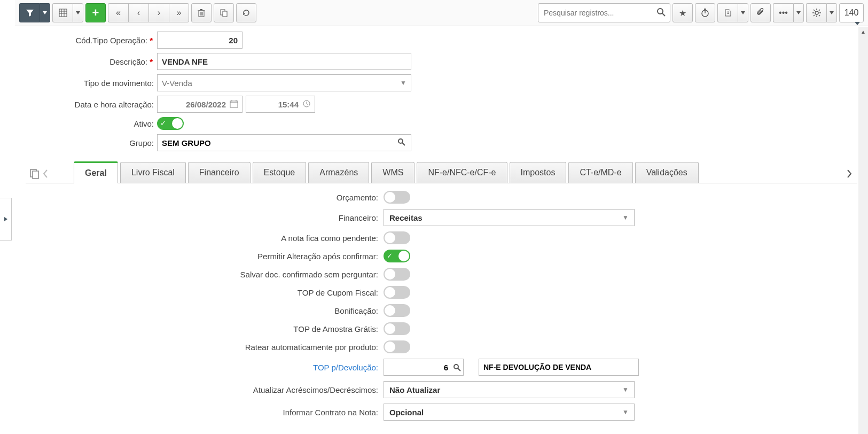  I want to click on label-atualizar-acrescimos: Atualizar Acréscimos/Decréscimos:, so click(202, 390).